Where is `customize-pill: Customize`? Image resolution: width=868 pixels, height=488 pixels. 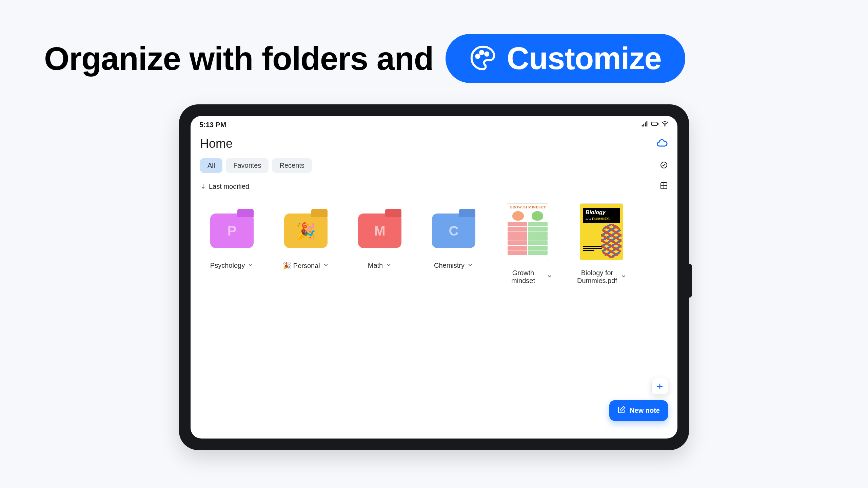 customize-pill: Customize is located at coordinates (565, 58).